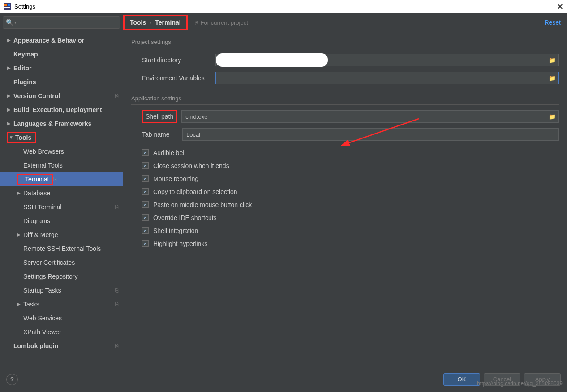 This screenshot has height=392, width=567. I want to click on checkbox-label: Close session when it ends, so click(191, 166).